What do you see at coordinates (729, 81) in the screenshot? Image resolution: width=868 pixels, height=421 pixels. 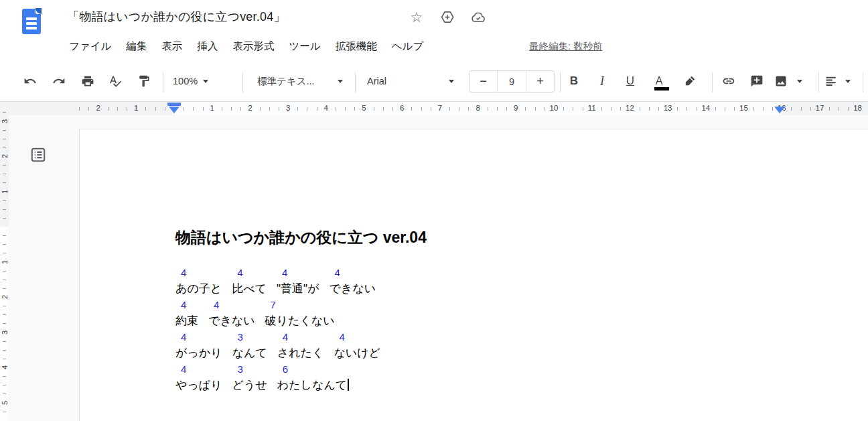 I see `insert-link-button` at bounding box center [729, 81].